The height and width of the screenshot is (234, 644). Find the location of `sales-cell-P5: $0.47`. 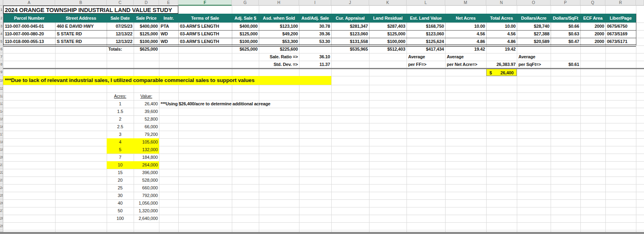

sales-cell-P5: $0.47 is located at coordinates (566, 42).